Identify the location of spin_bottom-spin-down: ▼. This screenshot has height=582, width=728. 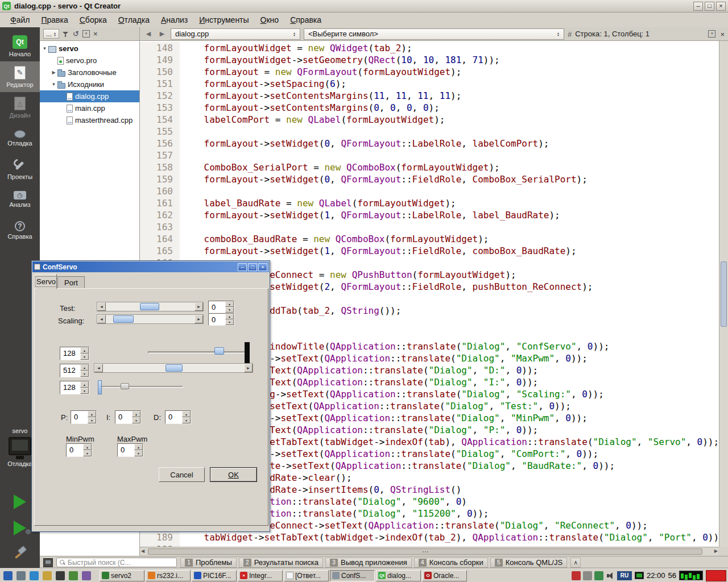
(84, 391).